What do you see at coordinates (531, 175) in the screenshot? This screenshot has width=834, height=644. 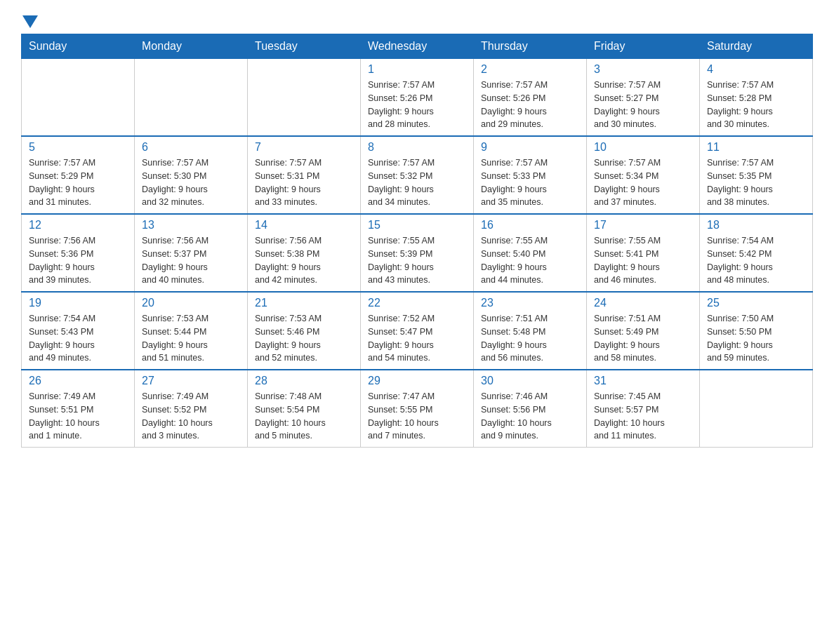 I see `calendar-cell: 9Sunrise: 7:57 AM Sunset: 5:33 PM Daylig…` at bounding box center [531, 175].